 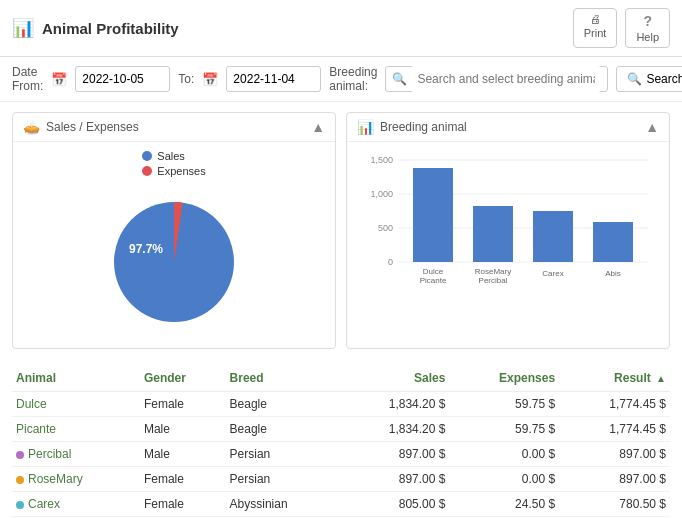 I want to click on table-row: CarexFemaleAbyssinian805.00 $24.50 $780.…, so click(x=341, y=504).